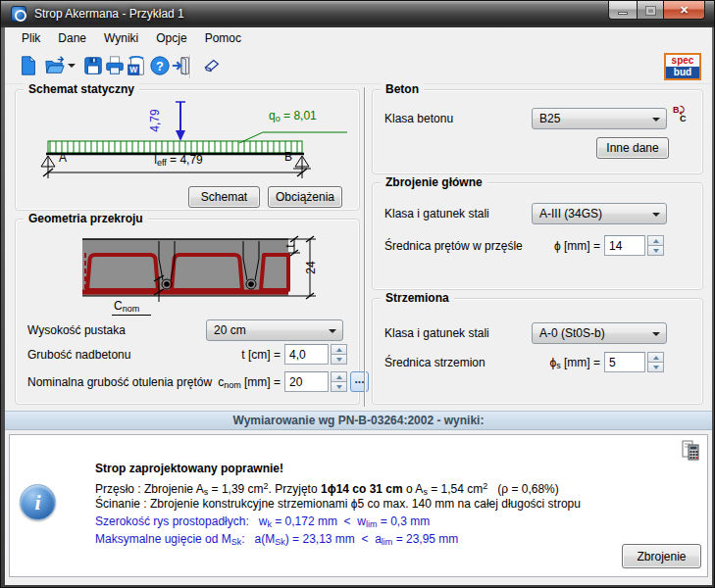  What do you see at coordinates (288, 157) in the screenshot?
I see `support-b-label: B` at bounding box center [288, 157].